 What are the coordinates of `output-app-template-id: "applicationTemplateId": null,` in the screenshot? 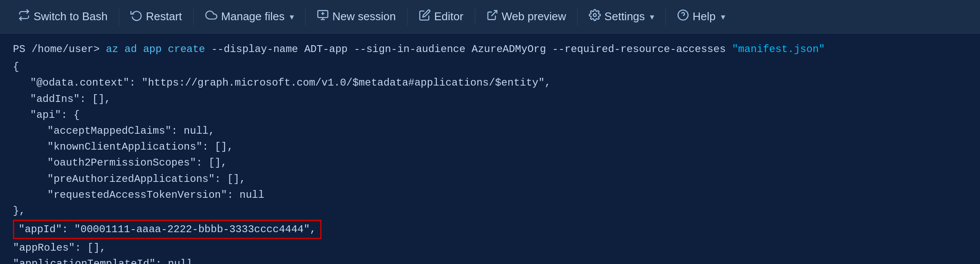 It's located at (490, 260).